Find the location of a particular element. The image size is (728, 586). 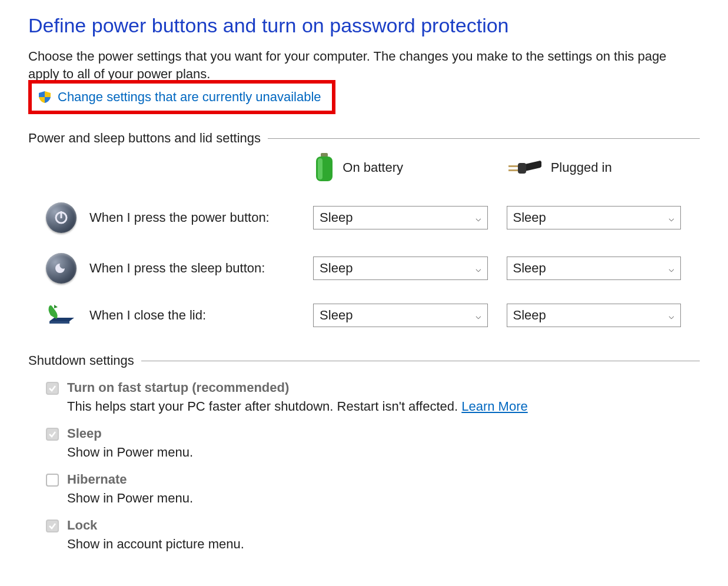

hibernate-title: Hibernate is located at coordinates (130, 480).